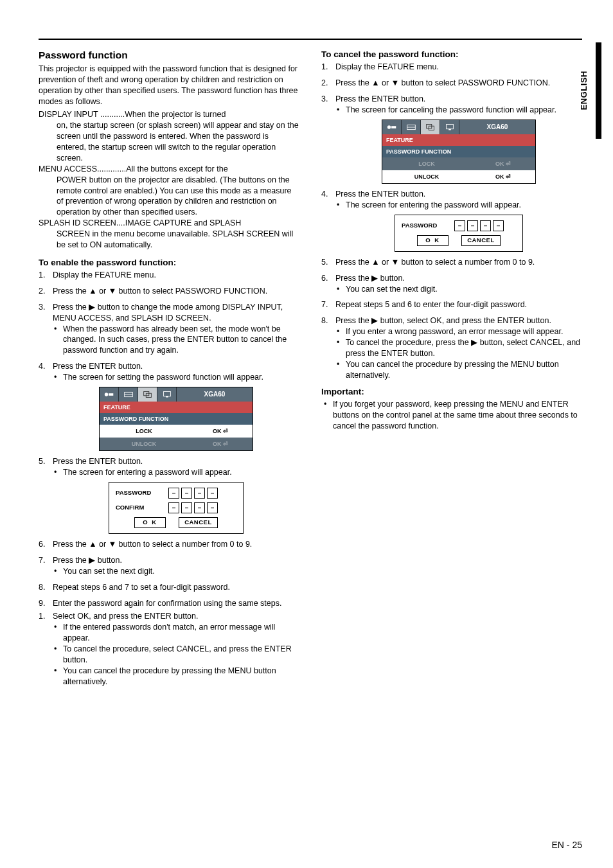 The height and width of the screenshot is (868, 613). I want to click on step-3-bullets: The screen for canceling the password fu…, so click(459, 111).